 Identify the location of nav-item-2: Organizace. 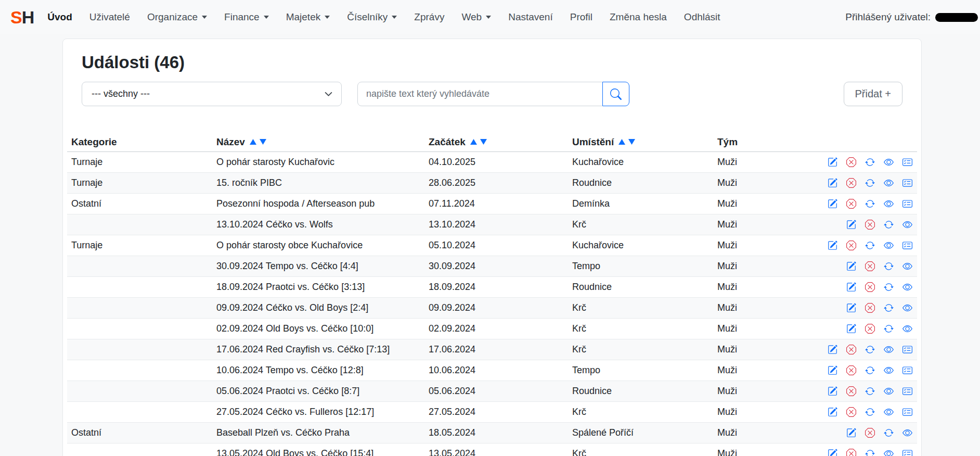
(177, 17).